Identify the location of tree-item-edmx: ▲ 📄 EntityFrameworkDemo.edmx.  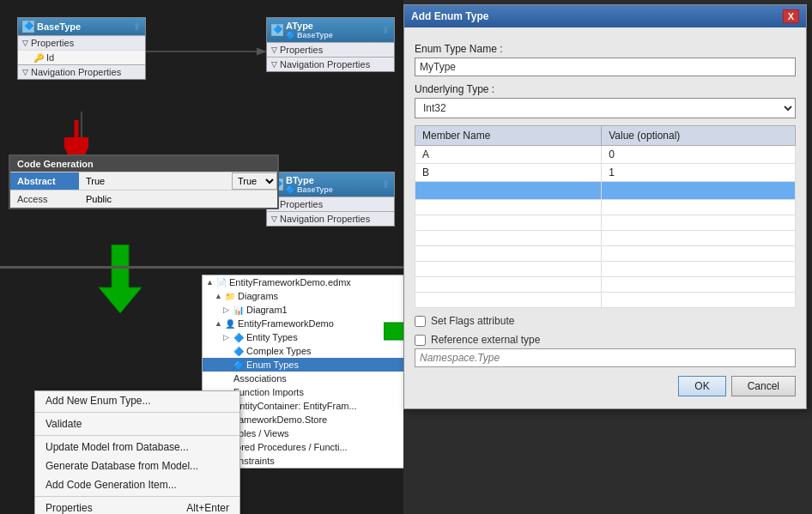
(303, 282).